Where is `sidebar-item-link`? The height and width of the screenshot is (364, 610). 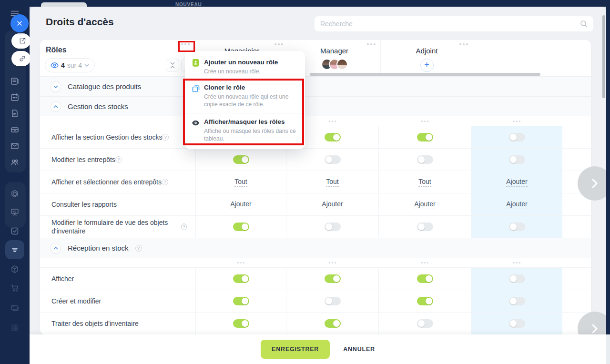
sidebar-item-link is located at coordinates (21, 59).